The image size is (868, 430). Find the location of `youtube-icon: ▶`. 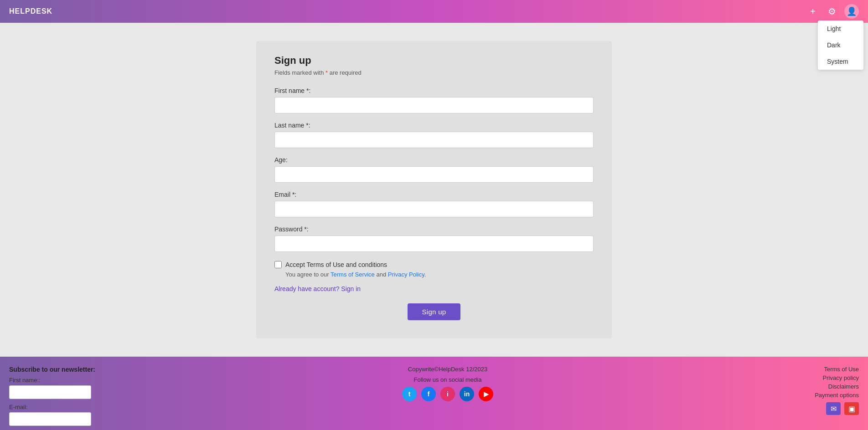

youtube-icon: ▶ is located at coordinates (486, 394).